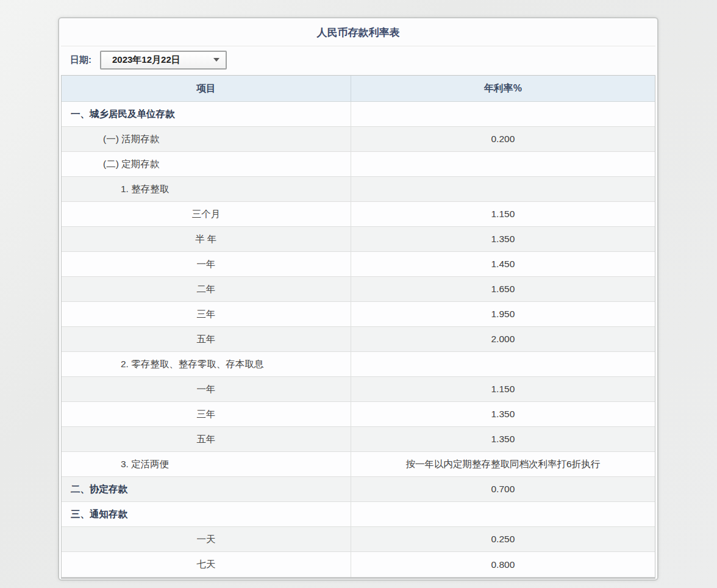  What do you see at coordinates (503, 264) in the screenshot?
I see `rate-cell: 1.450` at bounding box center [503, 264].